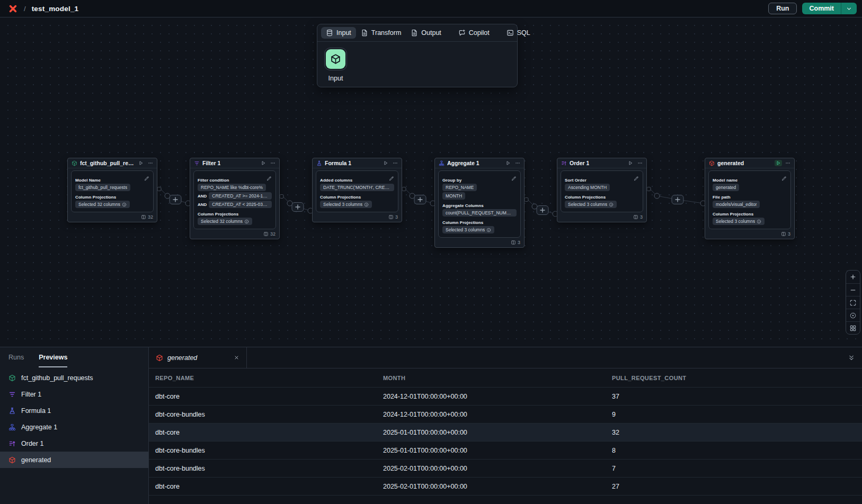  I want to click on pill-text: models/visual_editor, so click(736, 204).